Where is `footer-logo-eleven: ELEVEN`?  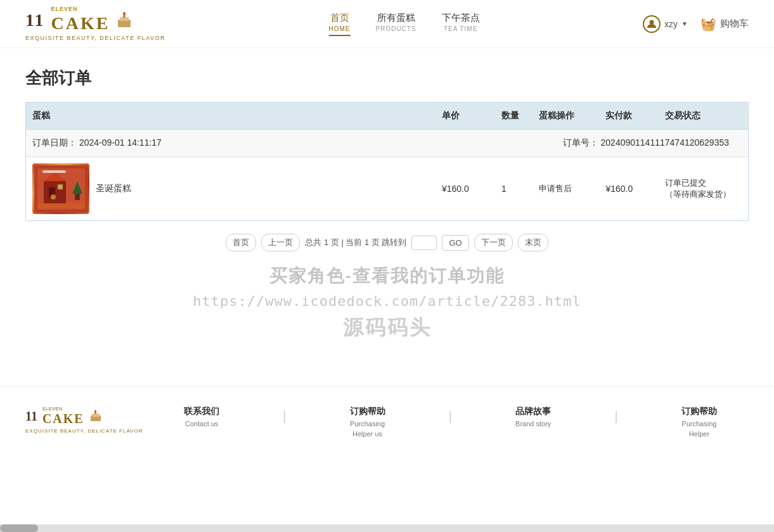
footer-logo-eleven: ELEVEN is located at coordinates (53, 409).